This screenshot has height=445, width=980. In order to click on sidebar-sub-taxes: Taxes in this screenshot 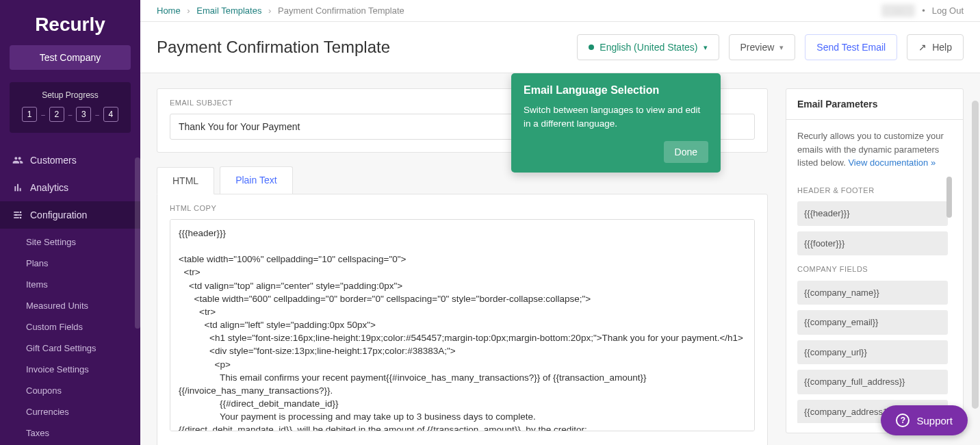, I will do `click(70, 433)`.